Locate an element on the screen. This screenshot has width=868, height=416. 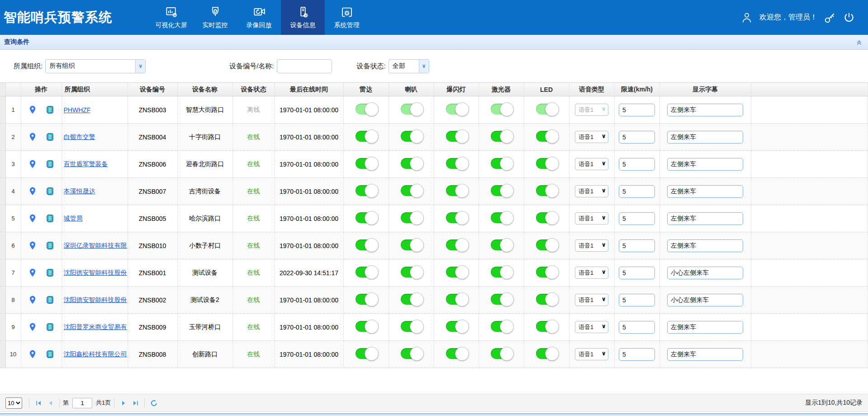
org-link: 沈阳鑫松科技有限公司 is located at coordinates (95, 354).